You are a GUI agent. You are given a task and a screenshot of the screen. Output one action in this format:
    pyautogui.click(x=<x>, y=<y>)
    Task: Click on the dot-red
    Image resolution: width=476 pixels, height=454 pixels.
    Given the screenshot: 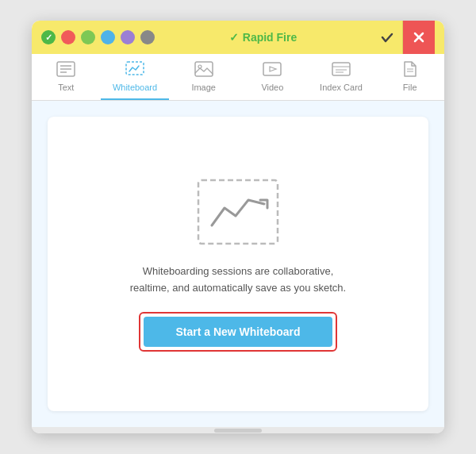 What is the action you would take?
    pyautogui.click(x=68, y=37)
    